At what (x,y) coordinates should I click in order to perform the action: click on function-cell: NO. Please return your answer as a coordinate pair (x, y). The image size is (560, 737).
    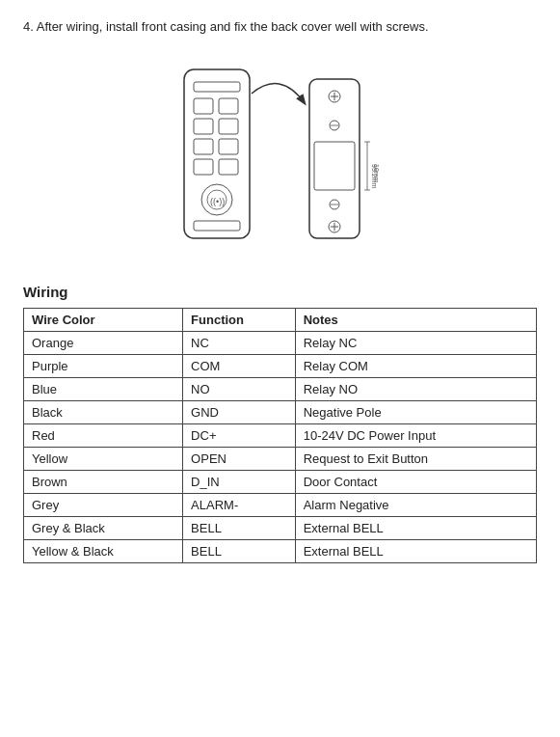
    Looking at the image, I should click on (239, 389).